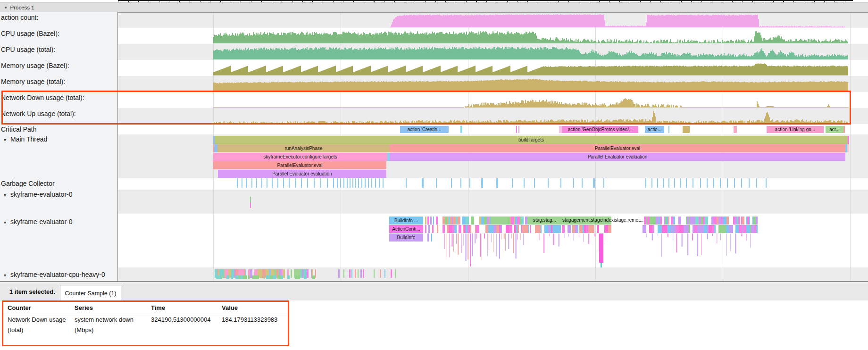  Describe the element at coordinates (55, 275) in the screenshot. I see `track-label: ▾skyframe-evaluator-cpu-heavy-0` at that location.